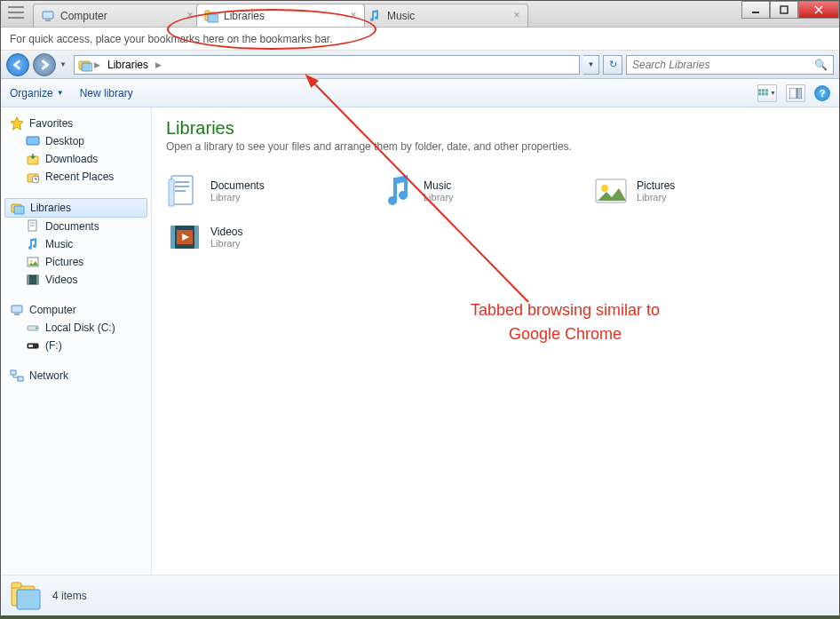 The height and width of the screenshot is (619, 840). Describe the element at coordinates (83, 16) in the screenshot. I see `tab-label: Computer` at that location.